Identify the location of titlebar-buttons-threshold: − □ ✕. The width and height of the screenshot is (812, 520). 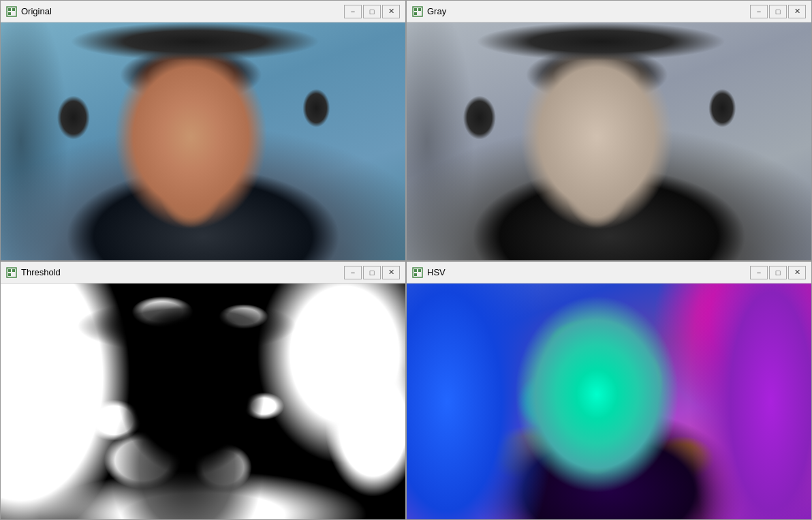
(372, 273).